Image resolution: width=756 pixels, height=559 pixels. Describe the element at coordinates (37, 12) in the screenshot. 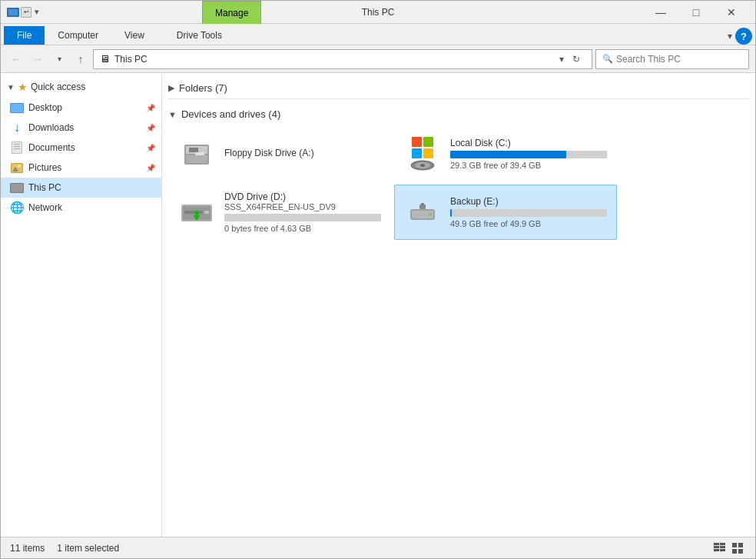

I see `toolbar-dropdown-icon: ▾` at that location.